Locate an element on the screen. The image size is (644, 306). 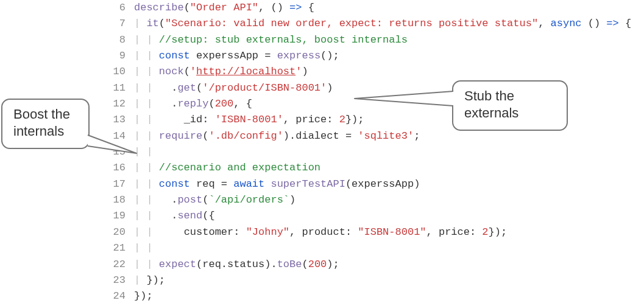
line-number: 19 is located at coordinates (119, 216).